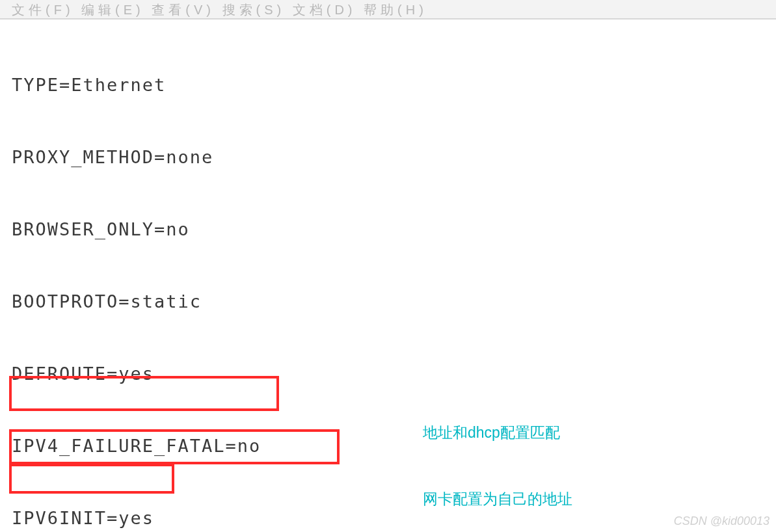  What do you see at coordinates (394, 85) in the screenshot?
I see `config-line: TYPE=Ethernet` at bounding box center [394, 85].